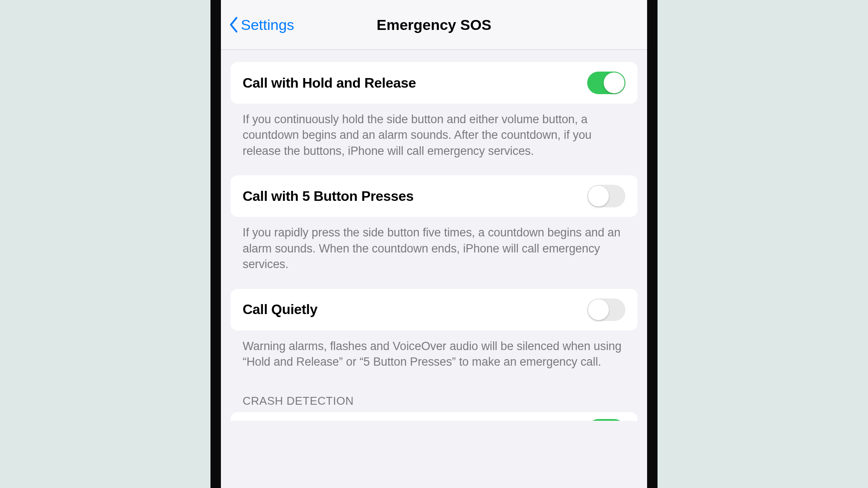 The image size is (868, 488). Describe the element at coordinates (280, 310) in the screenshot. I see `setting-label: Call Quietly` at that location.